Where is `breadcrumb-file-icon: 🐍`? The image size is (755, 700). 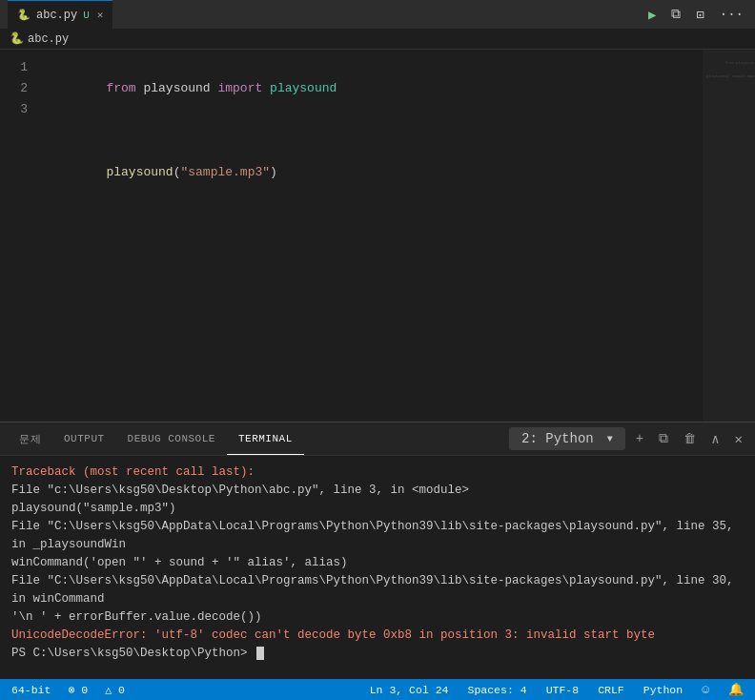 breadcrumb-file-icon: 🐍 is located at coordinates (17, 38).